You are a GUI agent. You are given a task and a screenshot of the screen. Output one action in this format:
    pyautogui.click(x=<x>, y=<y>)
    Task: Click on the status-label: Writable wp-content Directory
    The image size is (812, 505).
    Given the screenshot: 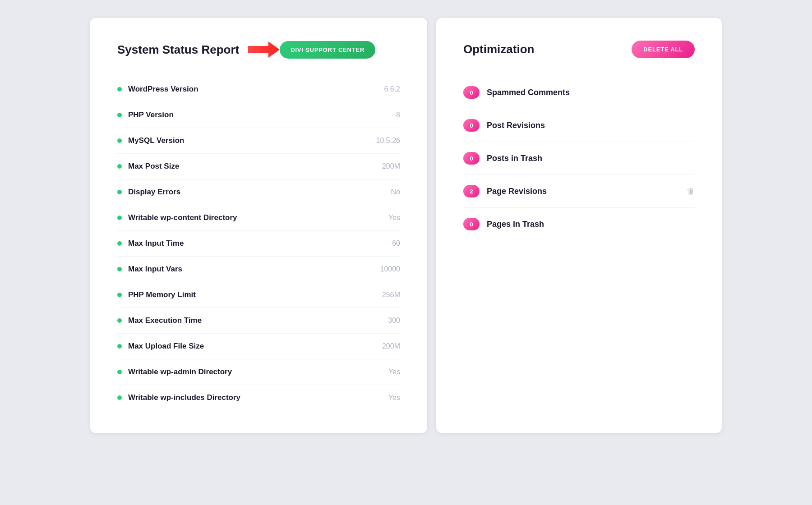 What is the action you would take?
    pyautogui.click(x=177, y=218)
    